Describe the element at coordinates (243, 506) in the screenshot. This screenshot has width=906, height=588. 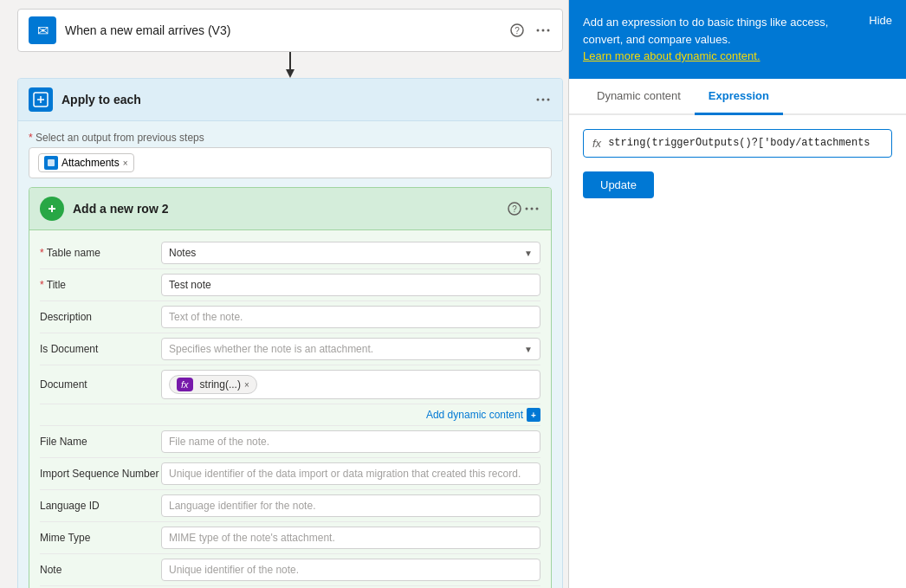
I see `language-id-placeholder: Language identifier for the note.` at that location.